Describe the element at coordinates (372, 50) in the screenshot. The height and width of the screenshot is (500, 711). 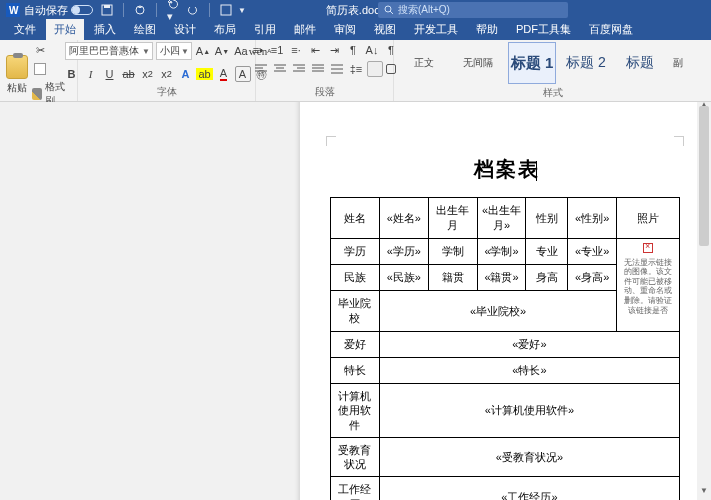
I see `sort-button: A↓` at that location.